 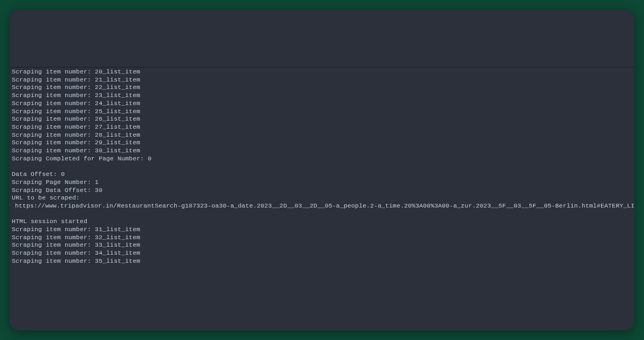 I want to click on log-line: Scraping item number: 33_list_item, so click(x=322, y=246).